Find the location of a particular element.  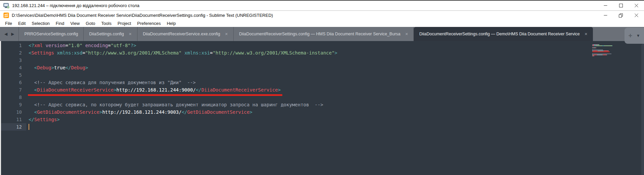

sublime-window-controls is located at coordinates (621, 15).